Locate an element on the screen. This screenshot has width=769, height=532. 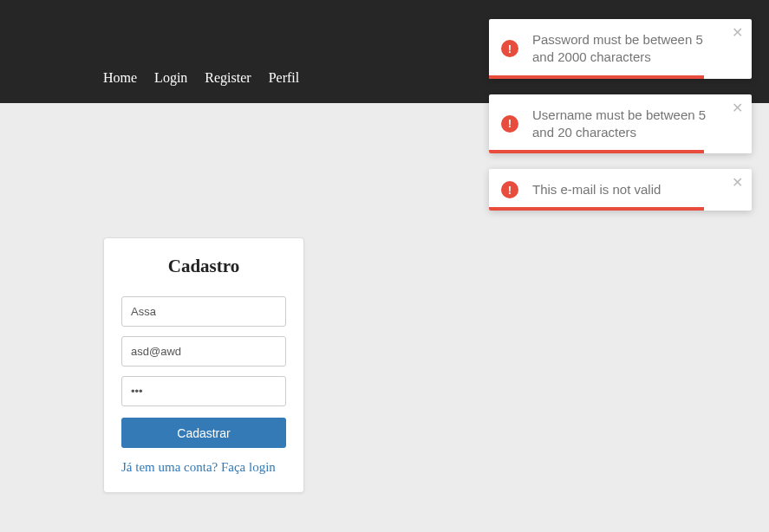
nav-link-register: Register is located at coordinates (227, 78).